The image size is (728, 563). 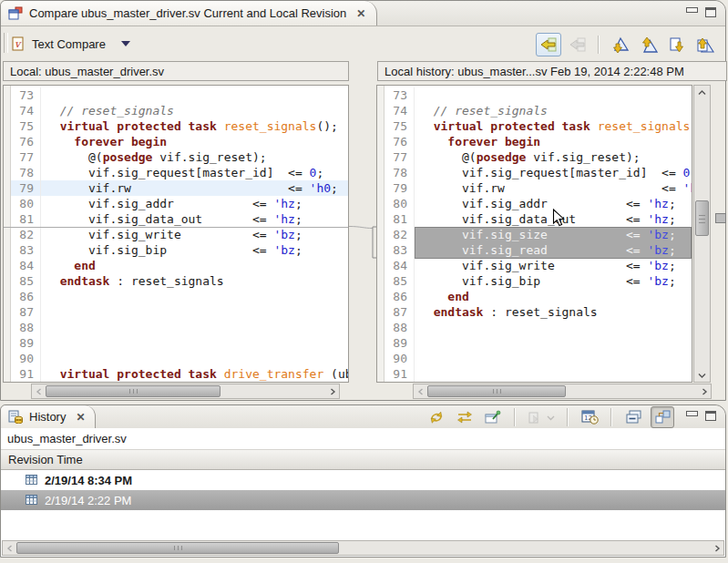 I want to click on code-text: vif.sig_write <= 'bz;, so click(x=553, y=266).